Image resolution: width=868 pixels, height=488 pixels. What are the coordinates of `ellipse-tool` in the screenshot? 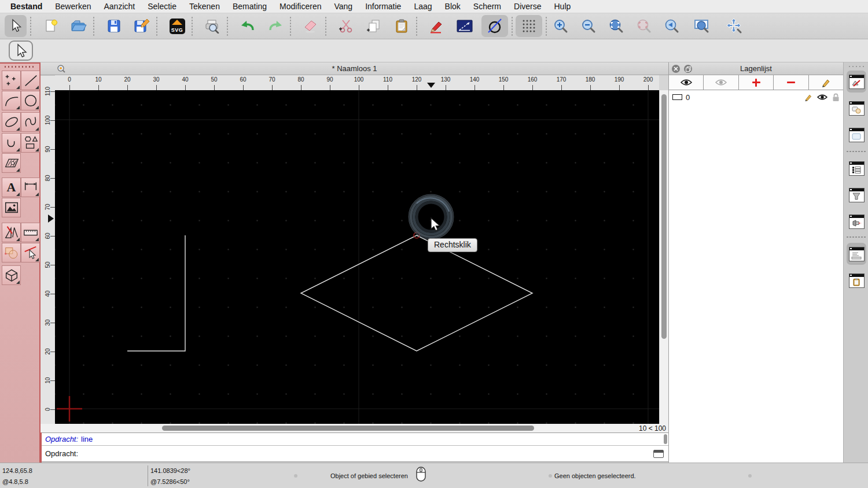 It's located at (12, 122).